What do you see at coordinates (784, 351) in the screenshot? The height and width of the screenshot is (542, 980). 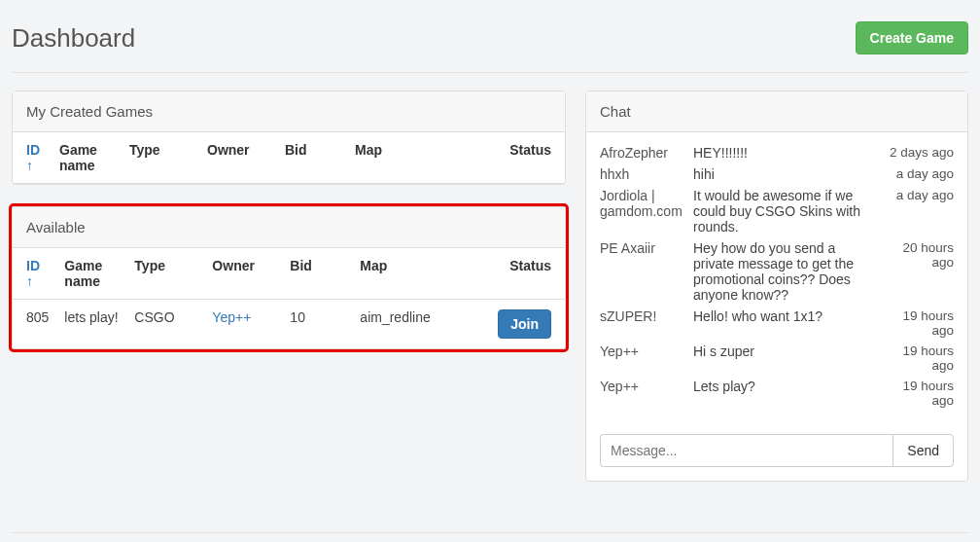 I see `chat-text: Hi s zuper` at bounding box center [784, 351].